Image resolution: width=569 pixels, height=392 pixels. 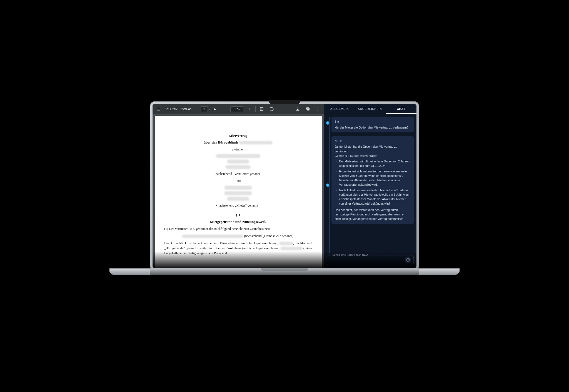 I want to click on chat-sender: Sie, so click(x=373, y=122).